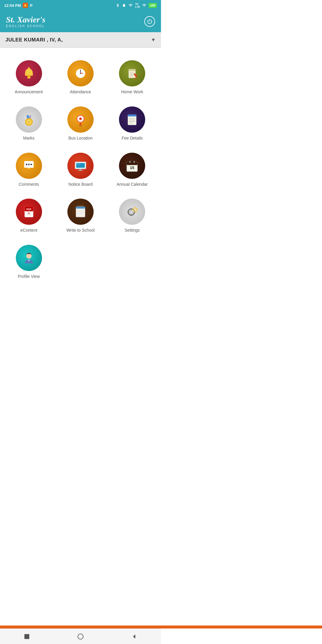  Describe the element at coordinates (80, 138) in the screenshot. I see `bus-label: Bus Location` at that location.